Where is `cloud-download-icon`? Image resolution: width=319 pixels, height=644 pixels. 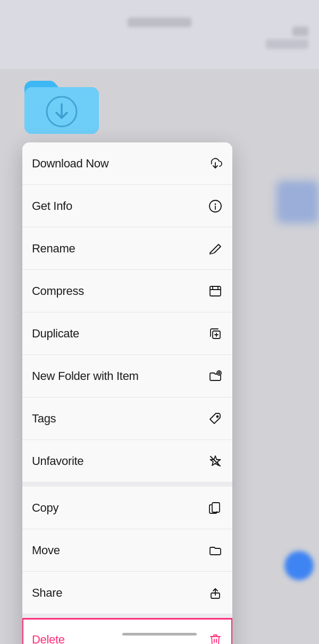 cloud-download-icon is located at coordinates (215, 164).